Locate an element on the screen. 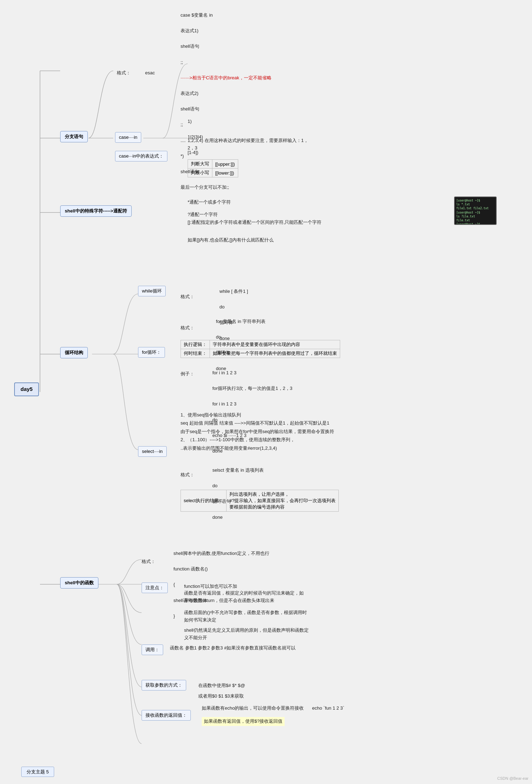 The height and width of the screenshot is (784, 532). for-exec-label: 执行逻辑： is located at coordinates (195, 345).